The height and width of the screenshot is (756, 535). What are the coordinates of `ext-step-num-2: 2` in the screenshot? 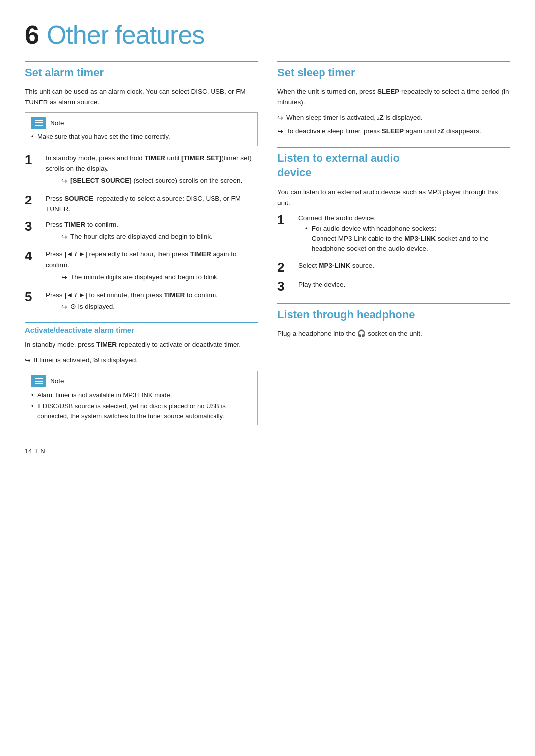 It's located at (285, 267).